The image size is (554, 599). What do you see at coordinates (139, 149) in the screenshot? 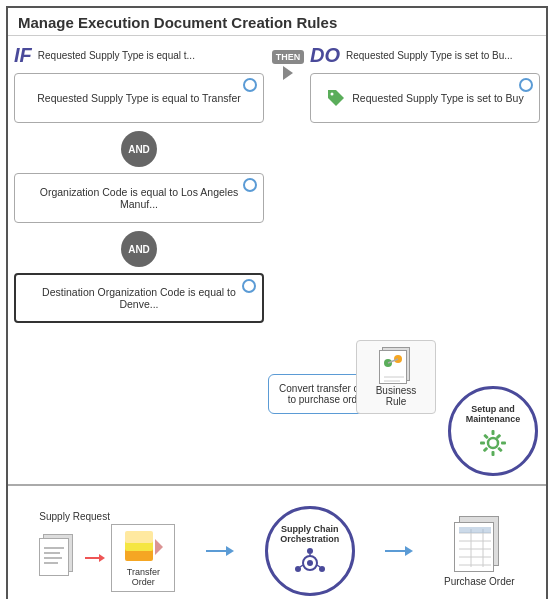
I see `and-badge-1: AND` at bounding box center [139, 149].